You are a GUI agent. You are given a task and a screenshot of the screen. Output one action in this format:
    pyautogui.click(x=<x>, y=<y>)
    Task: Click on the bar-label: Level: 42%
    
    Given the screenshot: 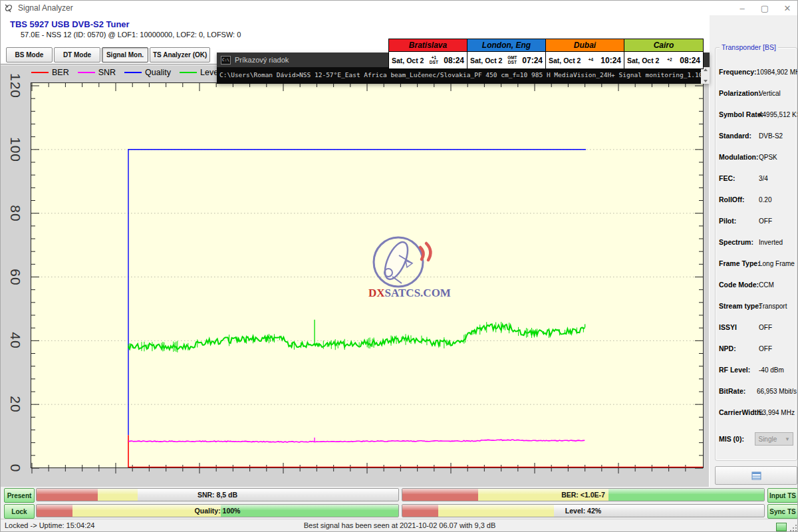 What is the action you would take?
    pyautogui.click(x=583, y=511)
    